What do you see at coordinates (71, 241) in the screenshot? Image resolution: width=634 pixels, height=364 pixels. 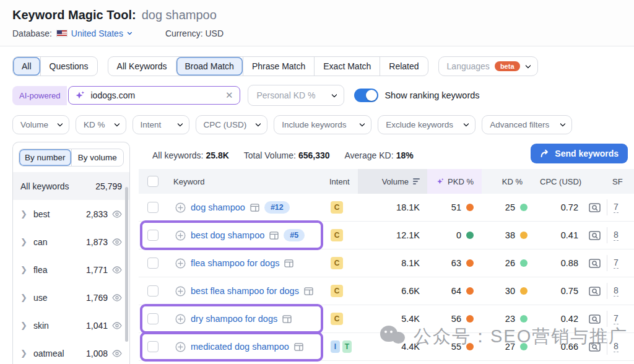 I see `sidebar-item-can: ❯ can 1,873` at bounding box center [71, 241].